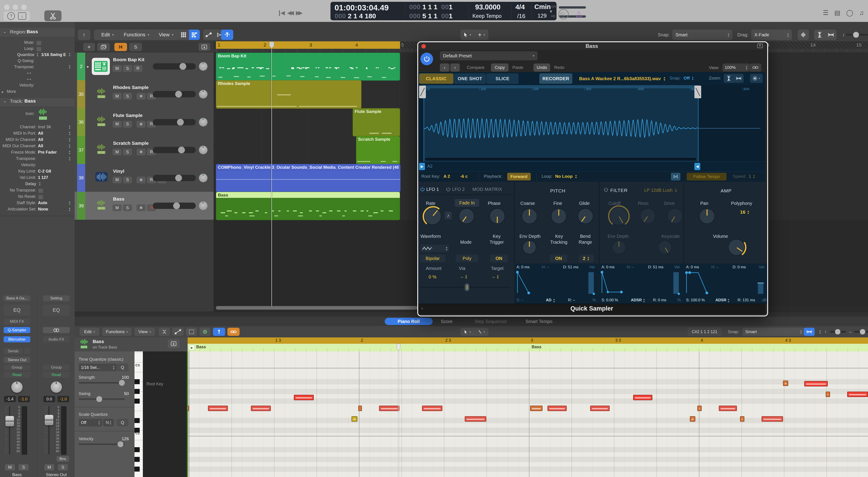 The width and height of the screenshot is (868, 477). What do you see at coordinates (227, 35) in the screenshot?
I see `catch-playhead-button` at bounding box center [227, 35].